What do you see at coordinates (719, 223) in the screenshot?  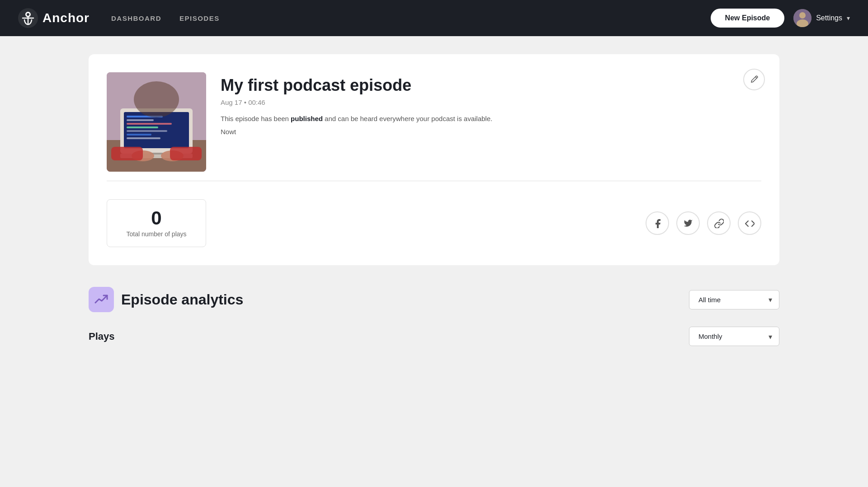 I see `link-icon` at bounding box center [719, 223].